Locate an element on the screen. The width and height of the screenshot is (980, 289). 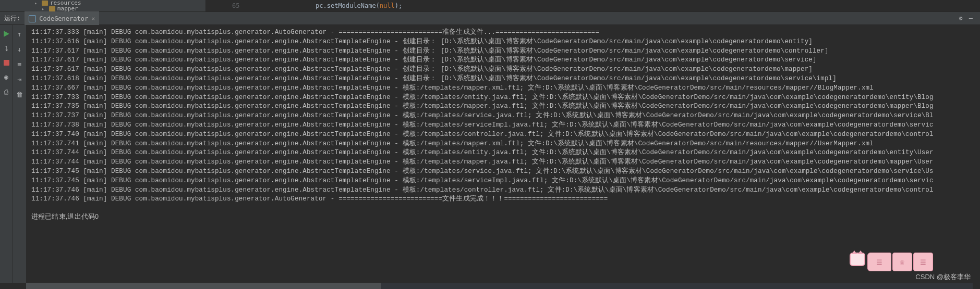
tree-item-mapper: ▸ mapper is located at coordinates (120, 8).